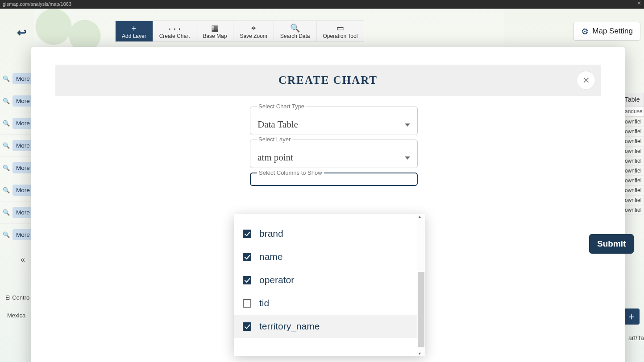  I want to click on dropdown-scrollbar: ▴ ▾, so click(421, 285).